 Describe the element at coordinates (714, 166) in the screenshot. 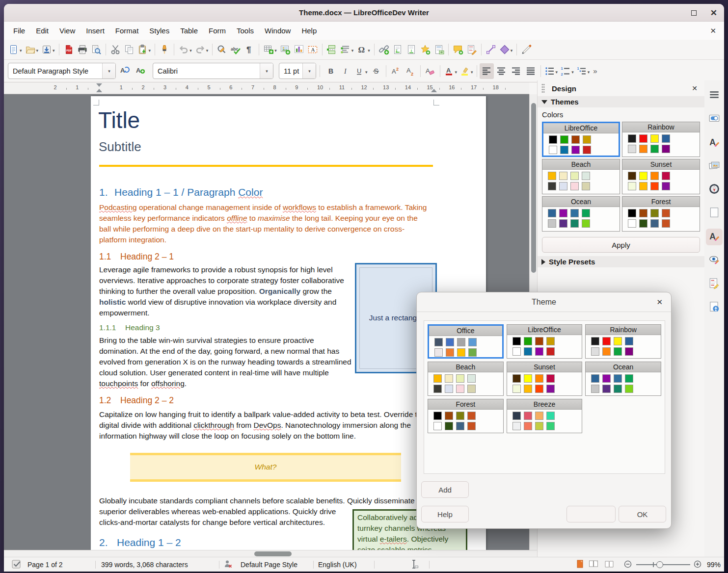

I see `sidebar-tab-gallery` at that location.